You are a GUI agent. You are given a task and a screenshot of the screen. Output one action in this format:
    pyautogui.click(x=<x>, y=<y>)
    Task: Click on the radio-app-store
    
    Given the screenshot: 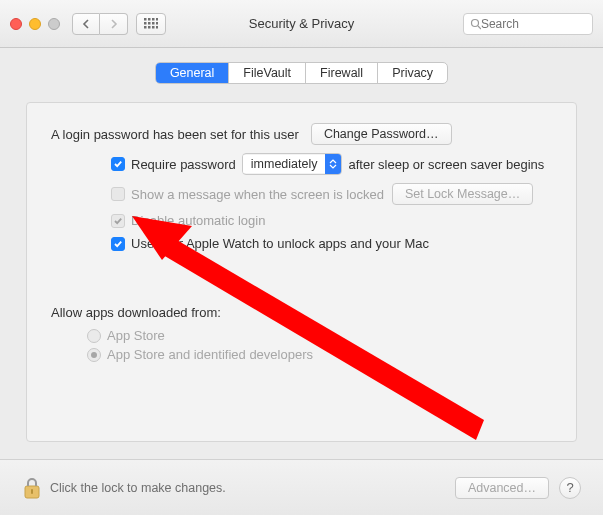 What is the action you would take?
    pyautogui.click(x=94, y=336)
    